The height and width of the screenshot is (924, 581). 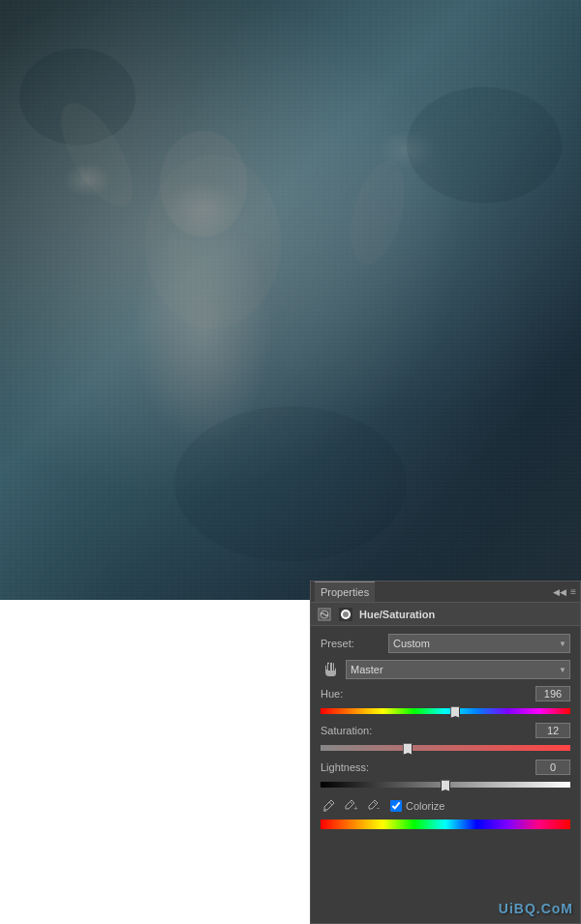 I want to click on lightness-value-input: 0, so click(x=553, y=767).